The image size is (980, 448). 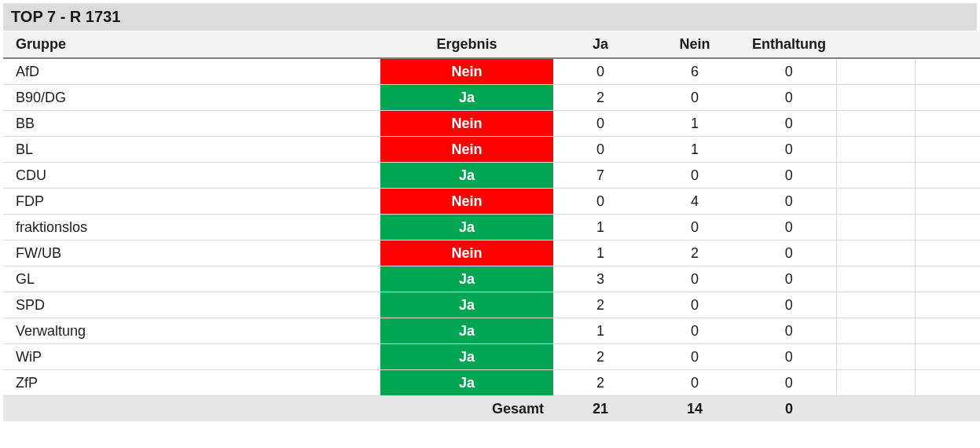 What do you see at coordinates (467, 45) in the screenshot?
I see `header-result: Ergebnis` at bounding box center [467, 45].